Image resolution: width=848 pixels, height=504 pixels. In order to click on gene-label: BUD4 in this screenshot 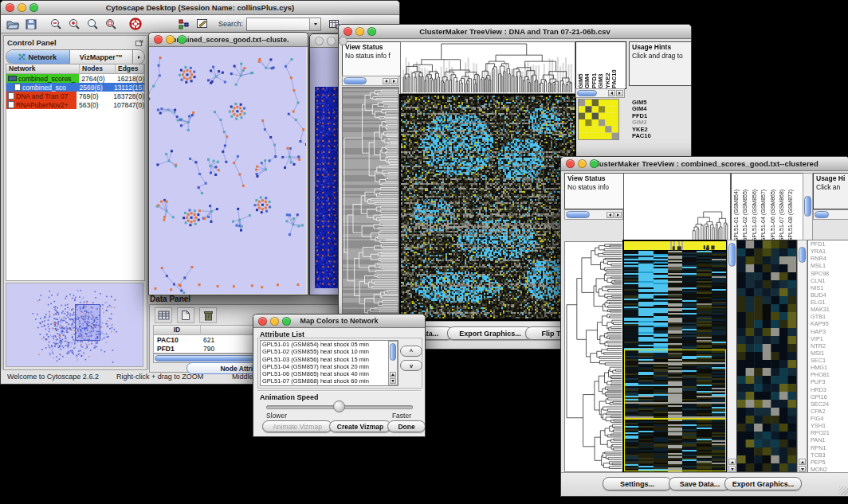, I will do `click(829, 295)`.